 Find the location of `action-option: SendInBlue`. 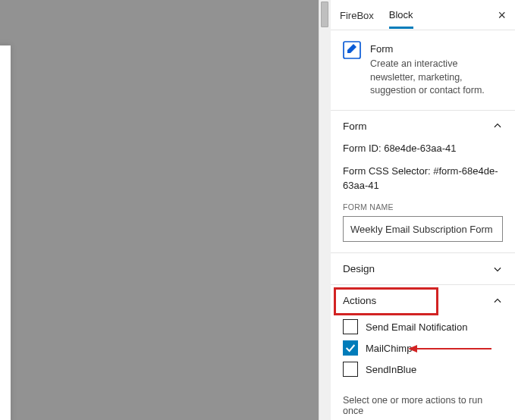

action-option: SendInBlue is located at coordinates (423, 369).